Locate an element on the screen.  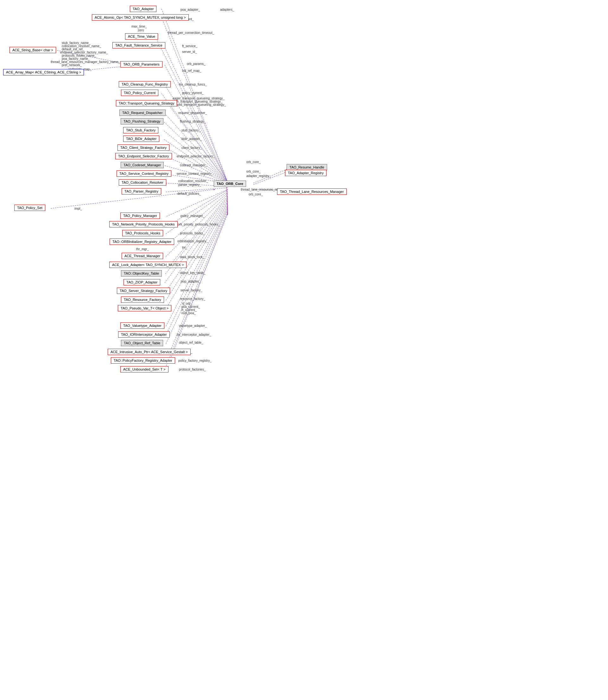
label-parser-registry: parser_registry_ is located at coordinates (190, 185).